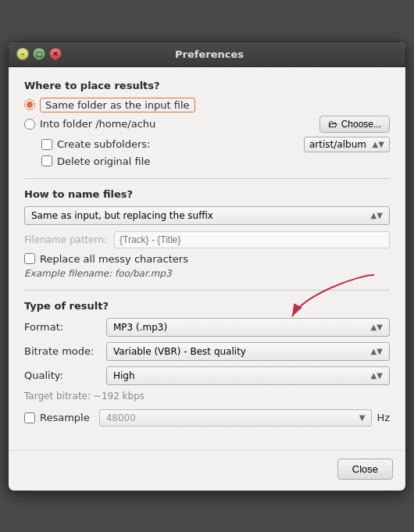 Image resolution: width=414 pixels, height=532 pixels. What do you see at coordinates (23, 54) in the screenshot?
I see `minimize-icon: –` at bounding box center [23, 54].